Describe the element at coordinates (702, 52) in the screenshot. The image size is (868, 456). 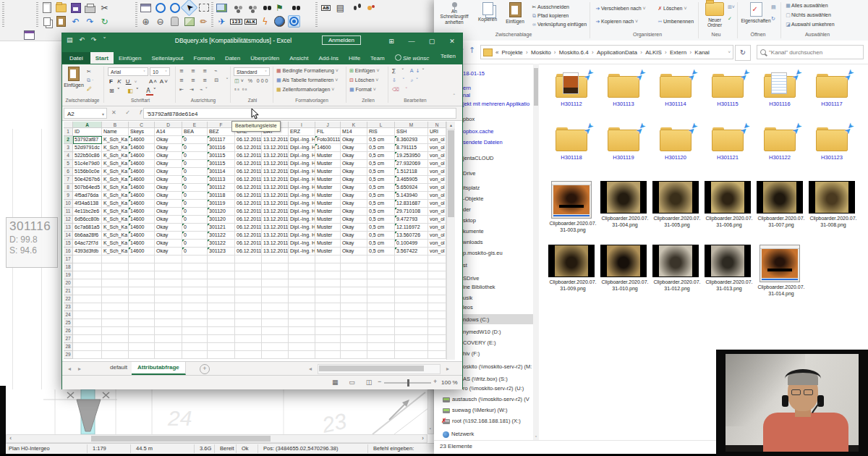
I see `breadcrumb-segment: Kanal` at that location.